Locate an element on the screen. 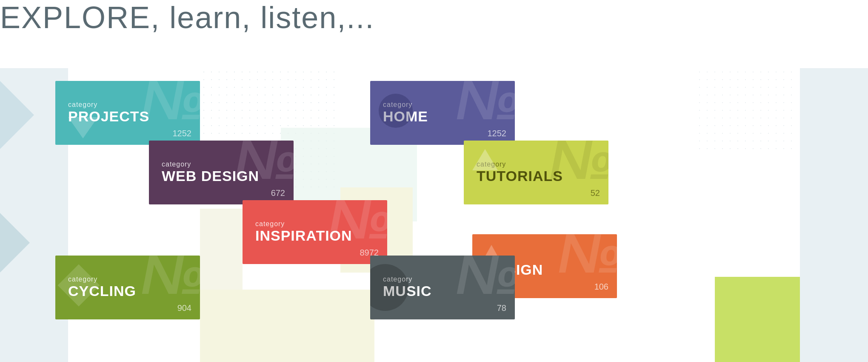 The width and height of the screenshot is (868, 362). page-header: EXPLORE, learn, listen,... is located at coordinates (434, 17).